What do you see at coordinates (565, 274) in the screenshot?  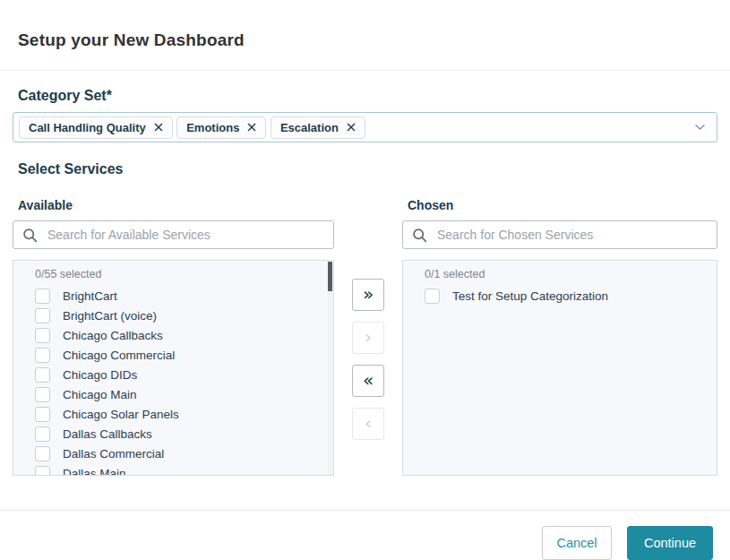 I see `chosen-selected-summary: 0/1 selected` at bounding box center [565, 274].